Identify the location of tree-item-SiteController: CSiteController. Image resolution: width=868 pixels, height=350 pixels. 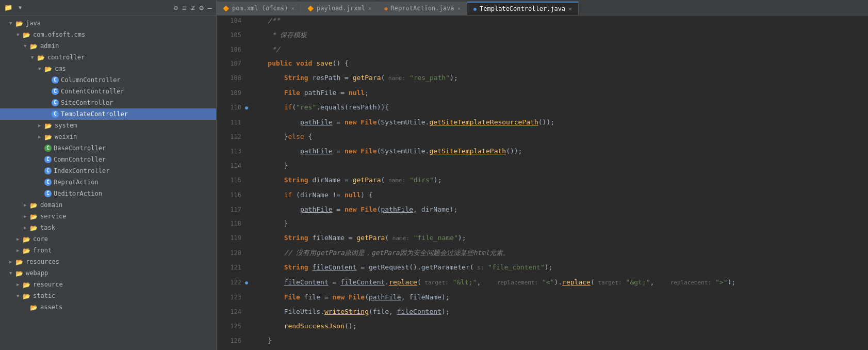
(108, 103).